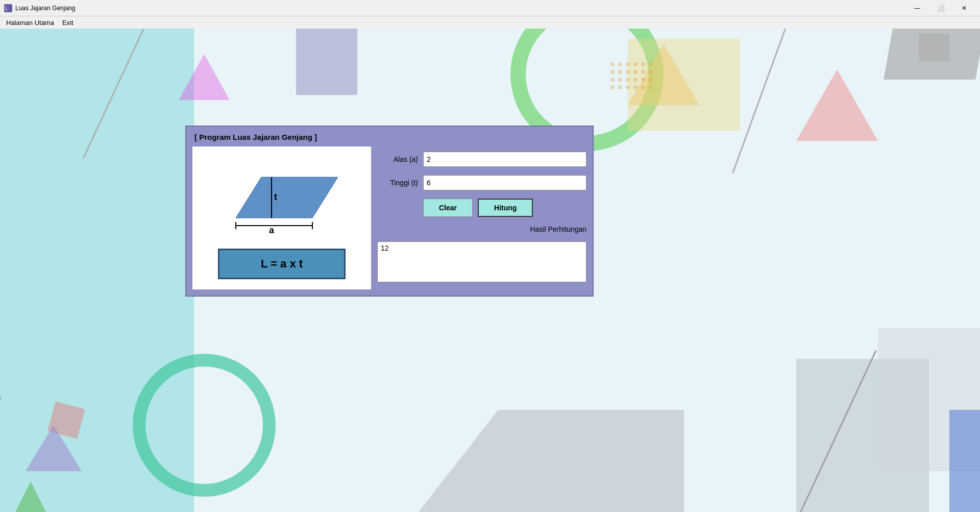 The image size is (980, 512). I want to click on bg-shape-blue-right, so click(965, 461).